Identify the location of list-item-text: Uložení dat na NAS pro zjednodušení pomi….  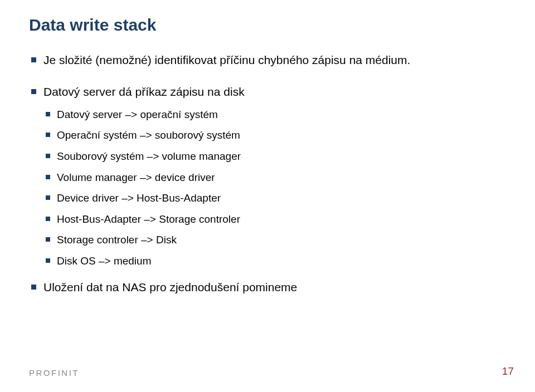
(171, 287).